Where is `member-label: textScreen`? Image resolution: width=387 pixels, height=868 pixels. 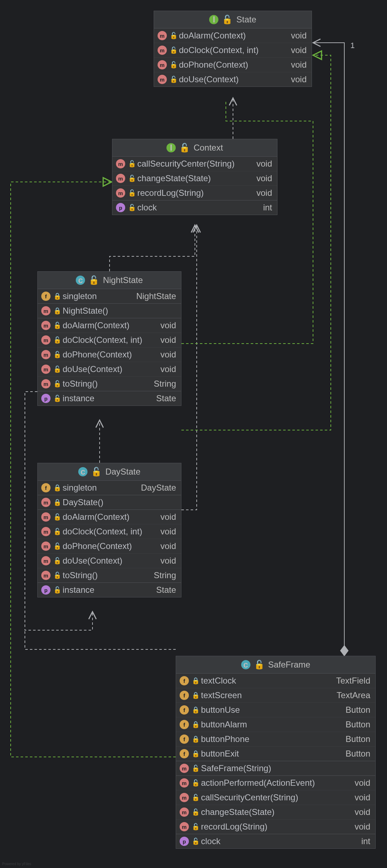
member-label: textScreen is located at coordinates (264, 695).